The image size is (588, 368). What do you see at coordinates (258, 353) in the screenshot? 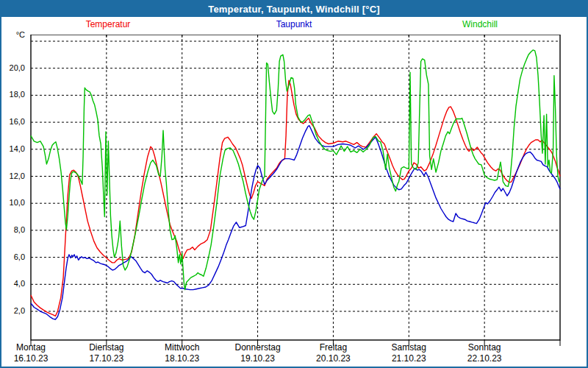
I see `x-day-label-donnerstag: Donnerstag19.10.23` at bounding box center [258, 353].